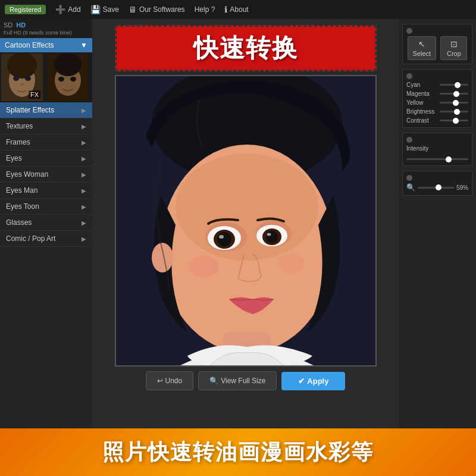 This screenshot has width=476, height=476. Describe the element at coordinates (409, 178) in the screenshot. I see `pin-zoom` at that location.